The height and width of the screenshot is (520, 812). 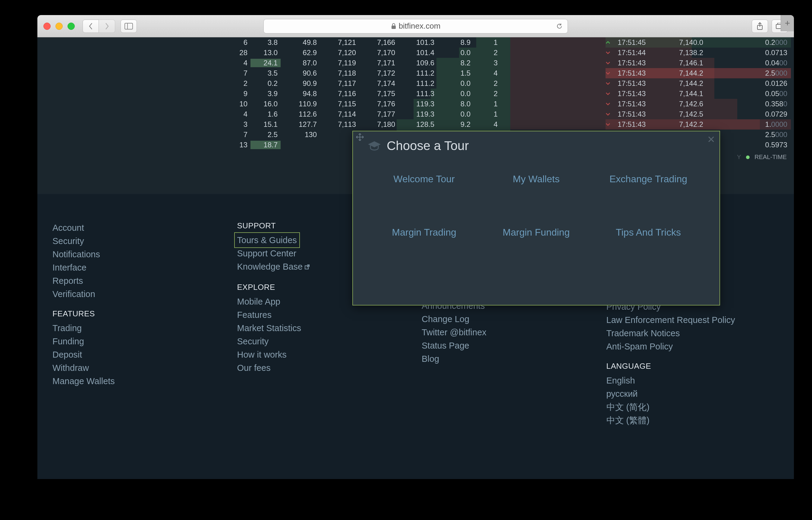 I want to click on footer-link: Change Log, so click(x=508, y=319).